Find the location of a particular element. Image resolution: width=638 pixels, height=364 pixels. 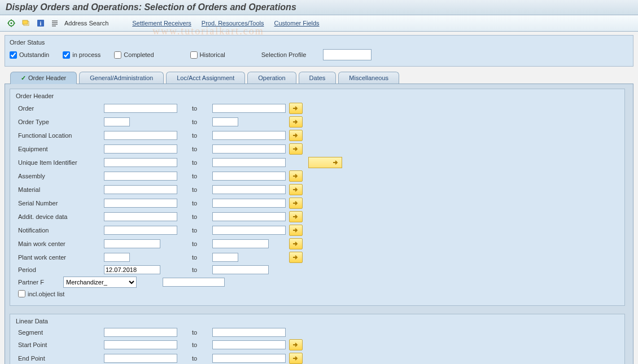

settlement-receivers-button: Settlement Receivers is located at coordinates (161, 23).